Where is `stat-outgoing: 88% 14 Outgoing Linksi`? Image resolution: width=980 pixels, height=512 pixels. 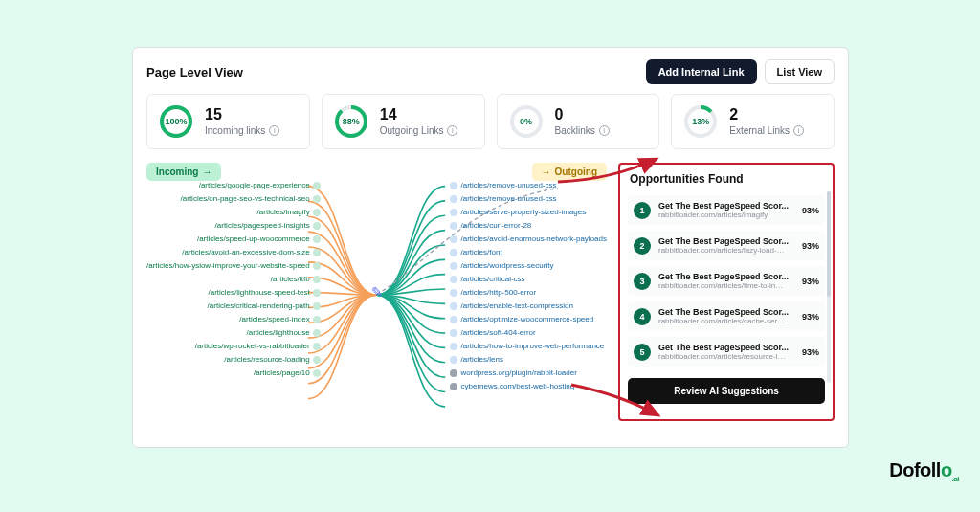
stat-outgoing: 88% 14 Outgoing Linksi is located at coordinates (404, 122).